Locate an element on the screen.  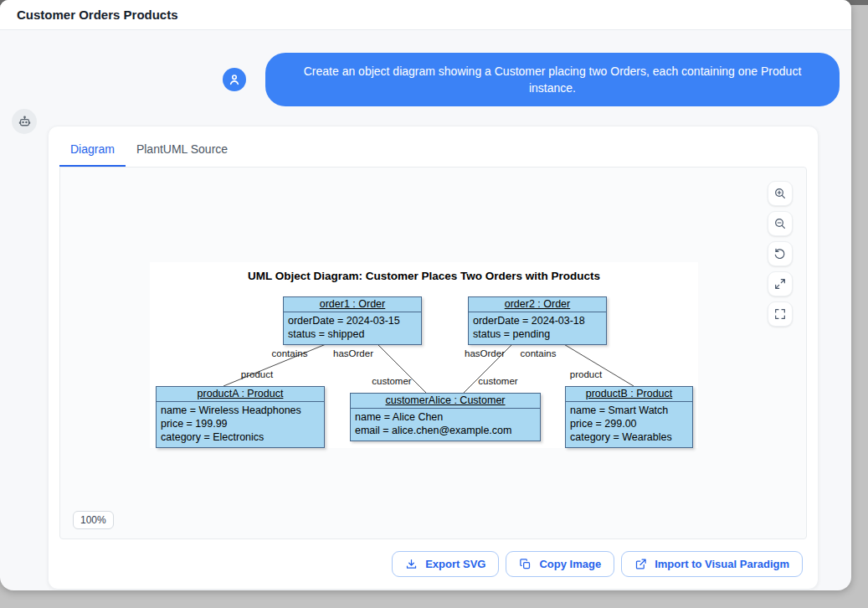
zoom-out-icon is located at coordinates (780, 224).